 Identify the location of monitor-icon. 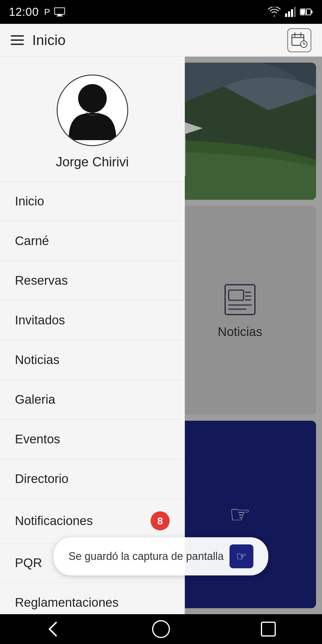
(60, 12).